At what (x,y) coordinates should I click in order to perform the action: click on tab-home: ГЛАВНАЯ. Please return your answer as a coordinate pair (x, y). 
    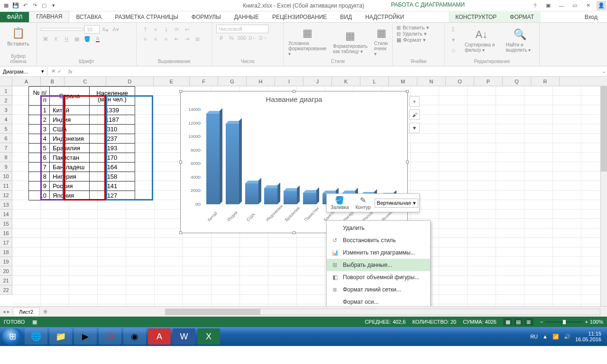
    Looking at the image, I should click on (49, 17).